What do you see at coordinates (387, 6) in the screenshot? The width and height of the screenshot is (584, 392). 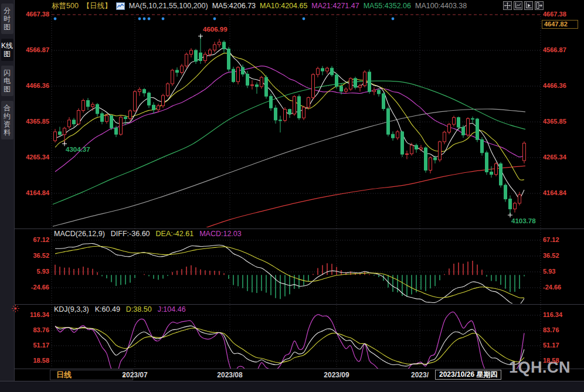 I see `ma-value: MA55:4352.06` at bounding box center [387, 6].